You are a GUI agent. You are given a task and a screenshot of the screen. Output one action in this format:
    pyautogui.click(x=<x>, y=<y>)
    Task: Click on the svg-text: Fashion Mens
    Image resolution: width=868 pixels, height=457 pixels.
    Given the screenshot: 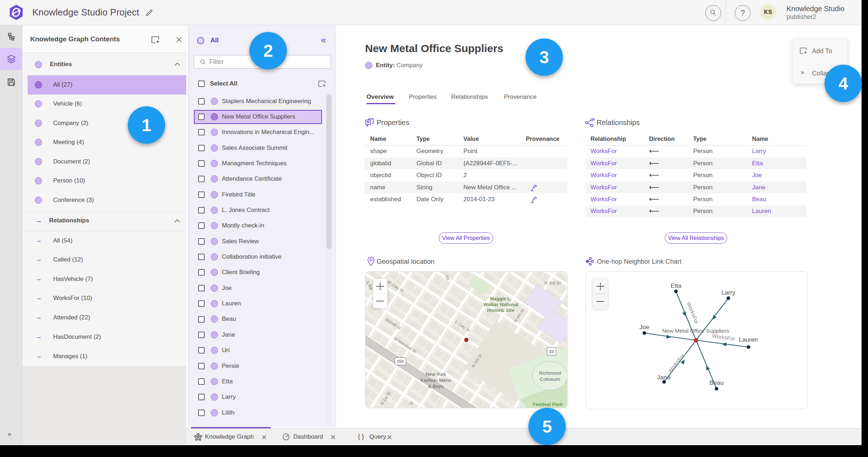 What is the action you would take?
    pyautogui.click(x=436, y=380)
    